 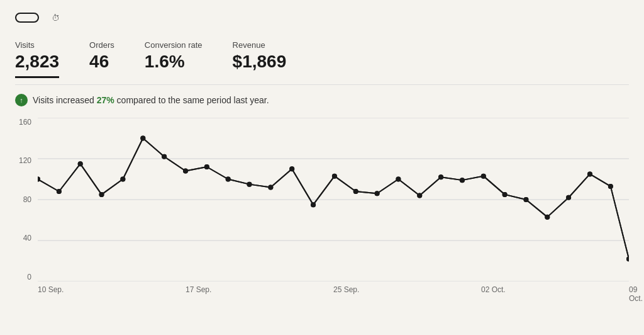 I want to click on x-axis: 10 Sep.17 Sep.25 Sep.02 Oct.09 Oct., so click(x=333, y=291).